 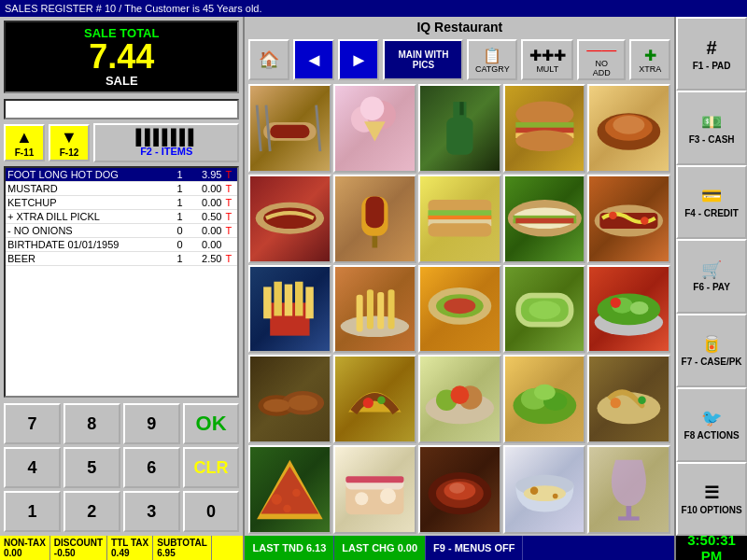 What do you see at coordinates (121, 203) in the screenshot?
I see `item-row: KETCHUP 1 0.00 T` at bounding box center [121, 203].